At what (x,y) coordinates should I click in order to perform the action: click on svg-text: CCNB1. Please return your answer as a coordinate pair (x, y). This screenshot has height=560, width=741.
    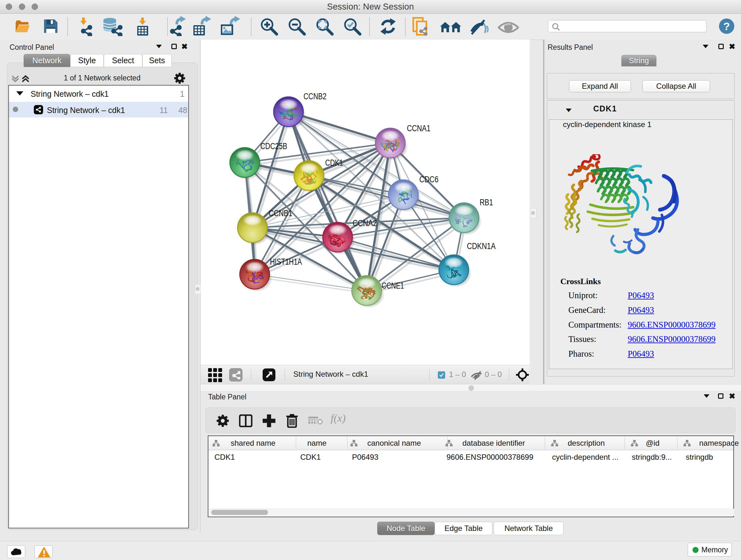
    Looking at the image, I should click on (281, 213).